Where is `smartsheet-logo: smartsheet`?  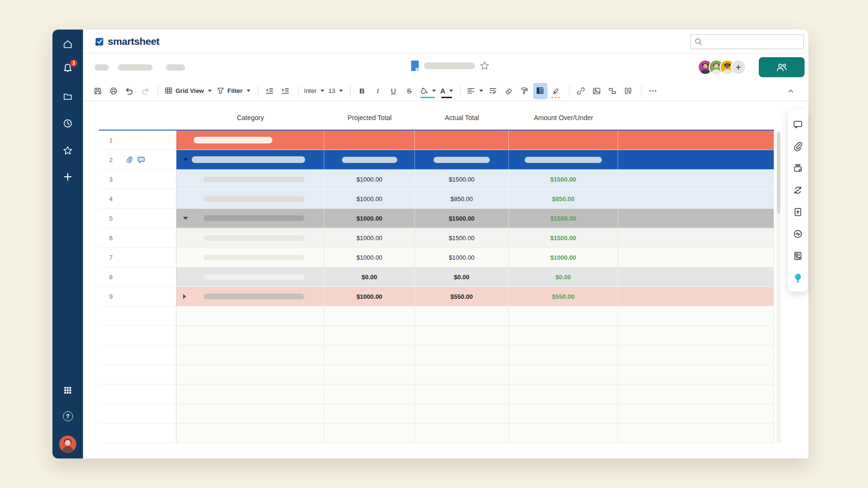 smartsheet-logo: smartsheet is located at coordinates (127, 41).